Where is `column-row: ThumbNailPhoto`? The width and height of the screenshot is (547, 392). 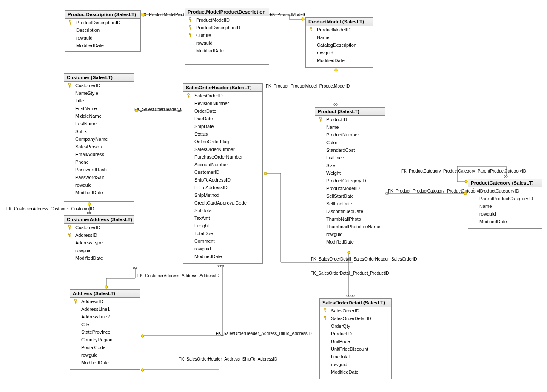 column-row: ThumbNailPhoto is located at coordinates (350, 219).